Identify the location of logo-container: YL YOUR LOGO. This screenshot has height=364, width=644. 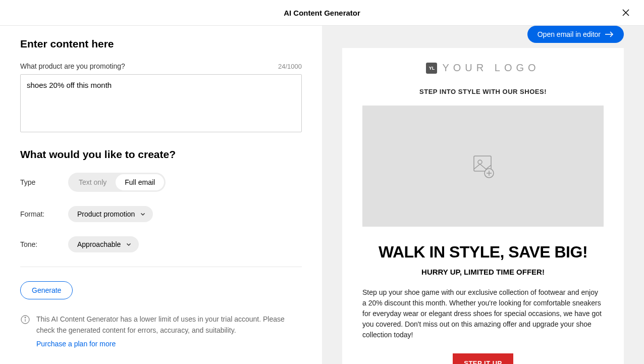
(483, 68).